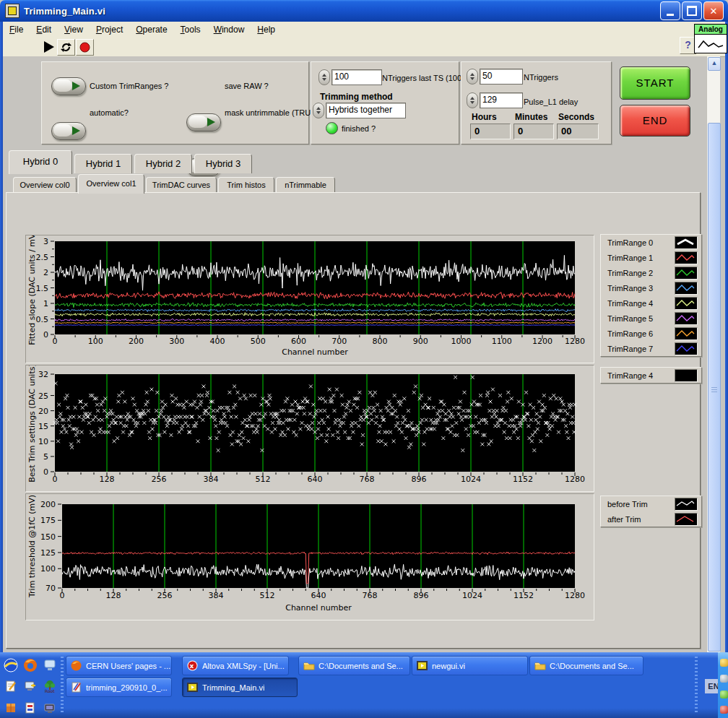 This screenshot has height=718, width=728. I want to click on tab-trim-histos: Trim histos, so click(246, 185).